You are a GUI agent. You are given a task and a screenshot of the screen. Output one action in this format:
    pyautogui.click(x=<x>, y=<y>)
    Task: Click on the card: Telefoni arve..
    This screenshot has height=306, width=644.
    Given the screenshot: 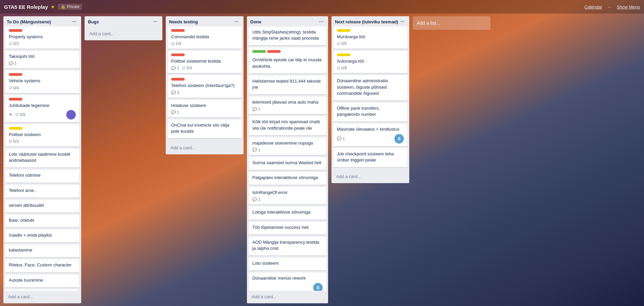 What is the action you would take?
    pyautogui.click(x=42, y=191)
    